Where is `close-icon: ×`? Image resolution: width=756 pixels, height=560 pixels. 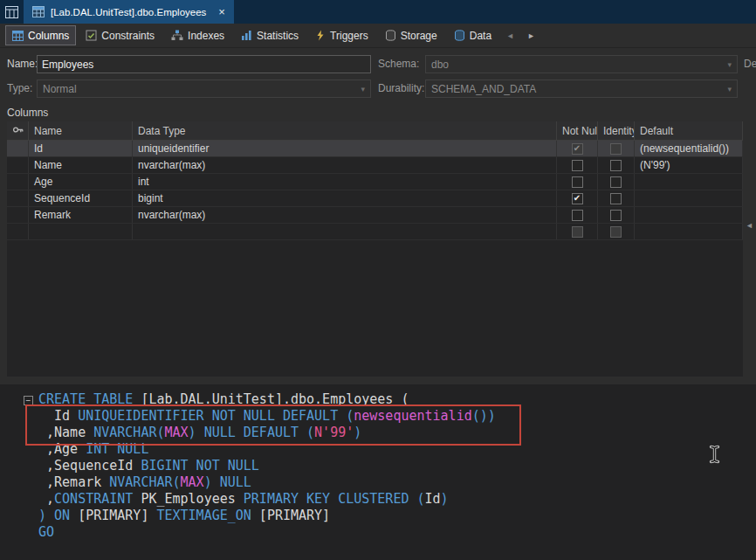
close-icon: × is located at coordinates (222, 12).